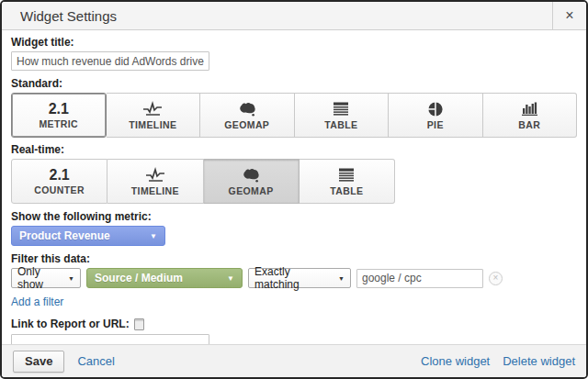 Image resolution: width=588 pixels, height=379 pixels. I want to click on filter-row: Only show ▼ Source / Medium ▼ Exactly ma…, so click(294, 278).